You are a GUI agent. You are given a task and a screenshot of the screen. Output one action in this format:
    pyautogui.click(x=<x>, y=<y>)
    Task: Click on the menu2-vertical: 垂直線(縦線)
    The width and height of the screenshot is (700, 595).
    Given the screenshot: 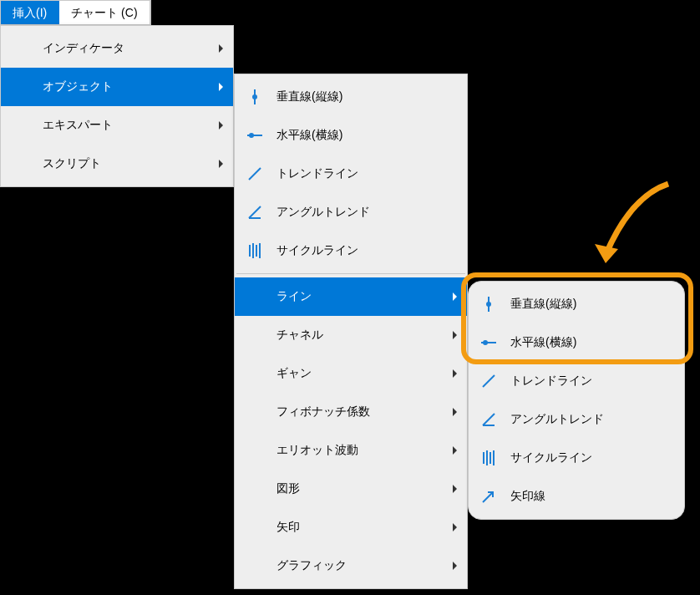 What is the action you would take?
    pyautogui.click(x=351, y=97)
    